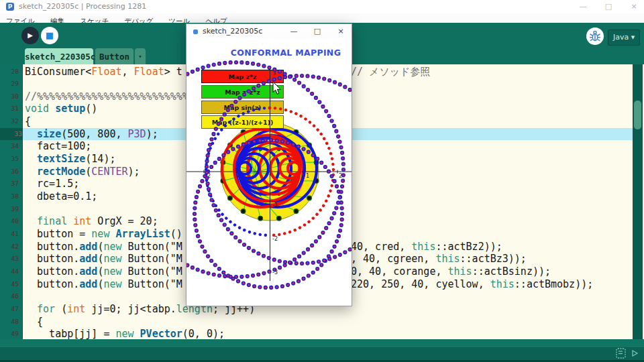 The image size is (644, 362). What do you see at coordinates (439, 259) in the screenshot?
I see `code-line-right-segment: , 40, cgreen, this::actBz3));` at bounding box center [439, 259].